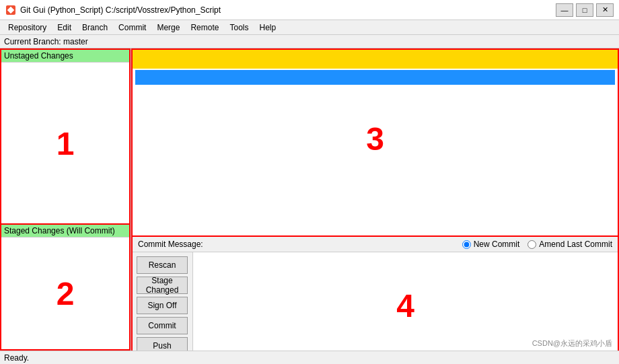 This screenshot has height=364, width=619. Describe the element at coordinates (375, 77) in the screenshot. I see `diff-blue-bar` at that location.